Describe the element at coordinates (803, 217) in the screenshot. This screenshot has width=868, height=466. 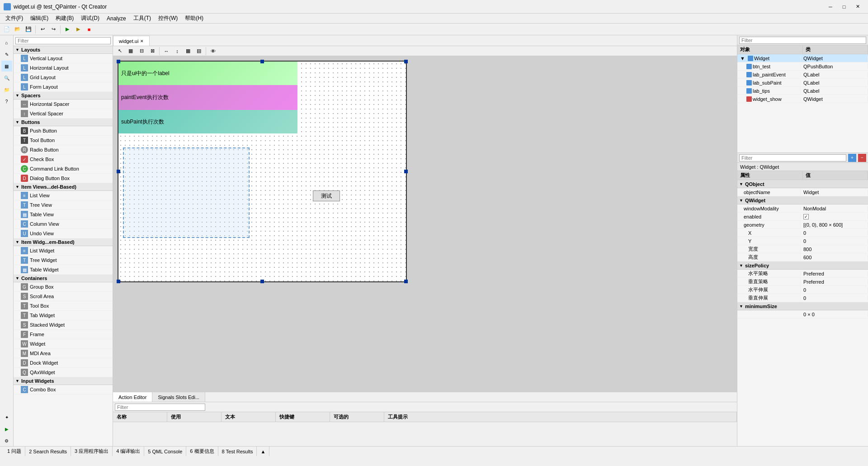
I see `prop-row-enabled: enabled` at that location.